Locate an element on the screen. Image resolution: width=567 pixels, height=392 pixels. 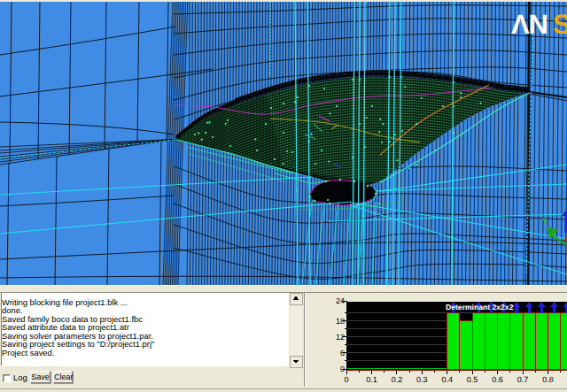
svg-text: 0.1 is located at coordinates (372, 380).